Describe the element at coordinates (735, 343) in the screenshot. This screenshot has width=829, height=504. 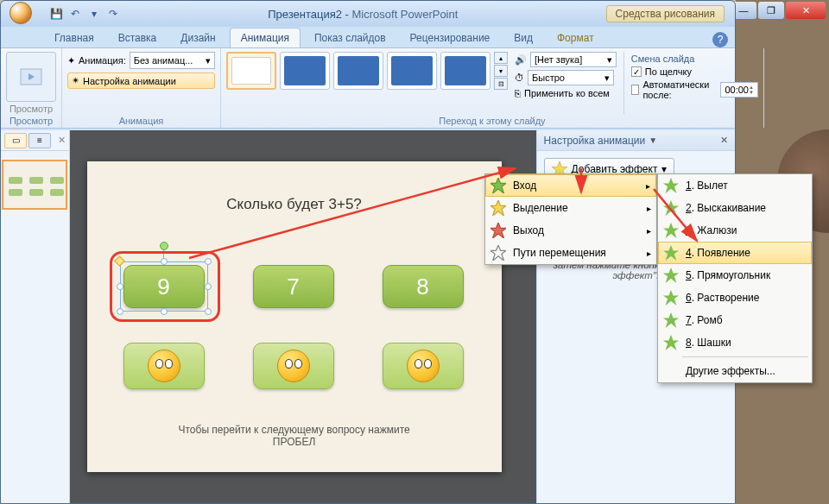
I see `effect-checker: 8. Шашки` at that location.